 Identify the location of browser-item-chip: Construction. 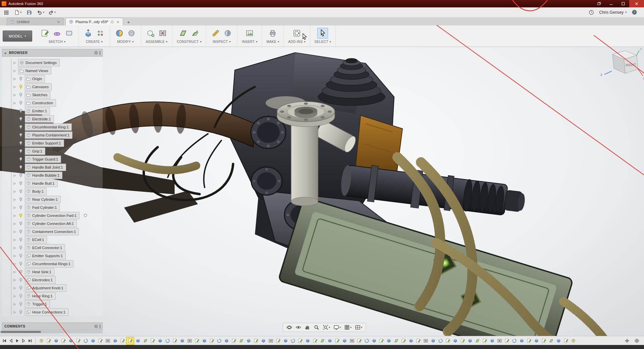
(40, 103).